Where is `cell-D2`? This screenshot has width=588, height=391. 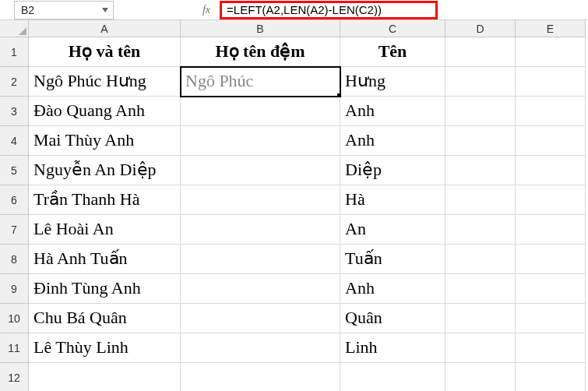
cell-D2 is located at coordinates (481, 82).